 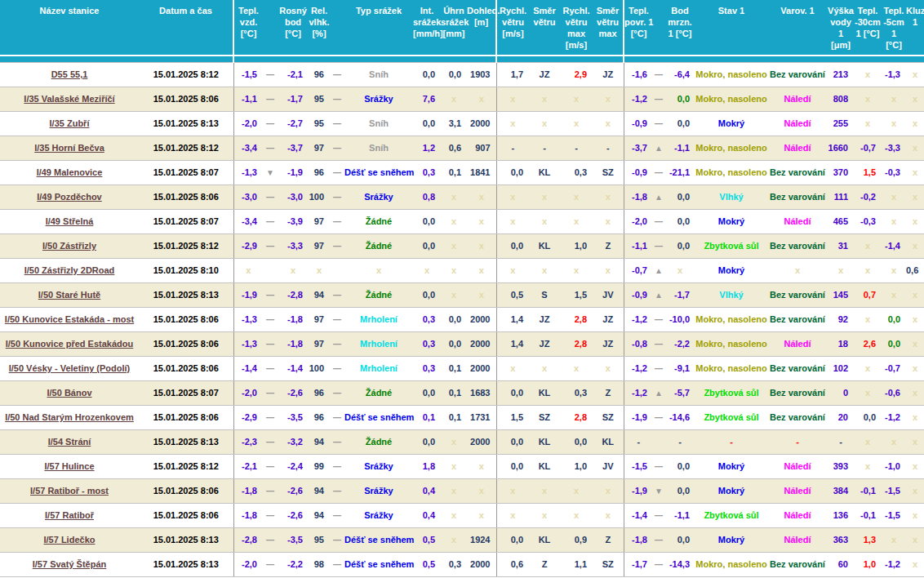 What do you see at coordinates (379, 319) in the screenshot?
I see `precip-type: Mrholení` at bounding box center [379, 319].